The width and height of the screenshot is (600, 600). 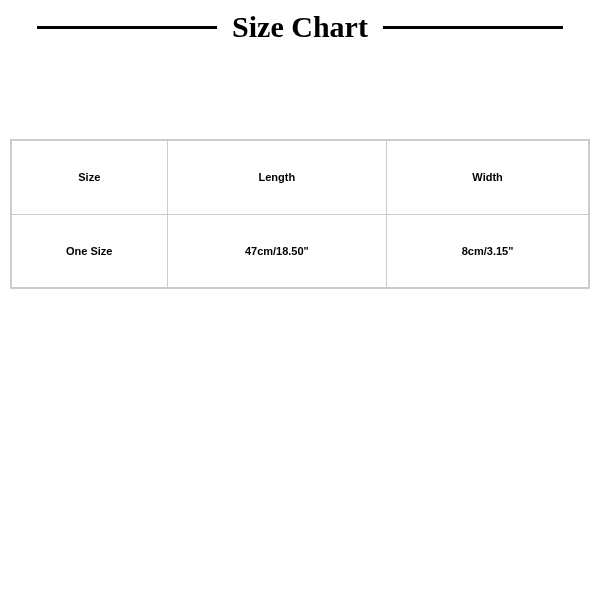 I want to click on table-header-size: Size, so click(x=89, y=177).